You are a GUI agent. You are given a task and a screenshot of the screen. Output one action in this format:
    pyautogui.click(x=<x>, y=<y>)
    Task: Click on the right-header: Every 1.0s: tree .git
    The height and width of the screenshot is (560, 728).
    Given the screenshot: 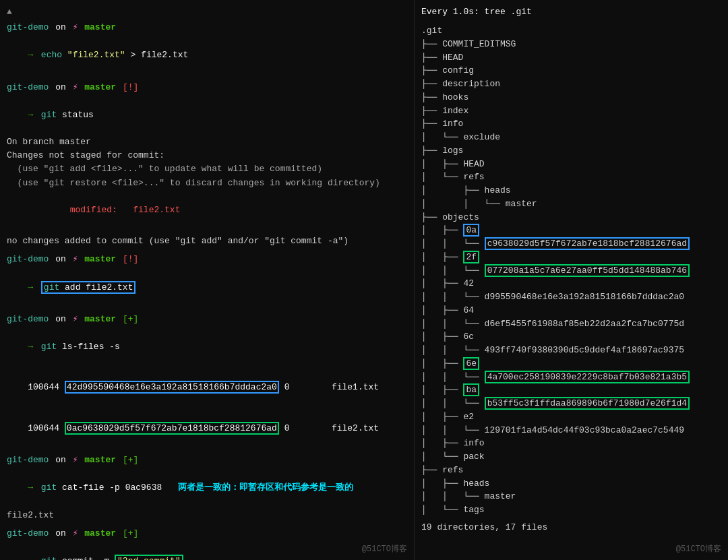 What is the action you would take?
    pyautogui.click(x=572, y=12)
    